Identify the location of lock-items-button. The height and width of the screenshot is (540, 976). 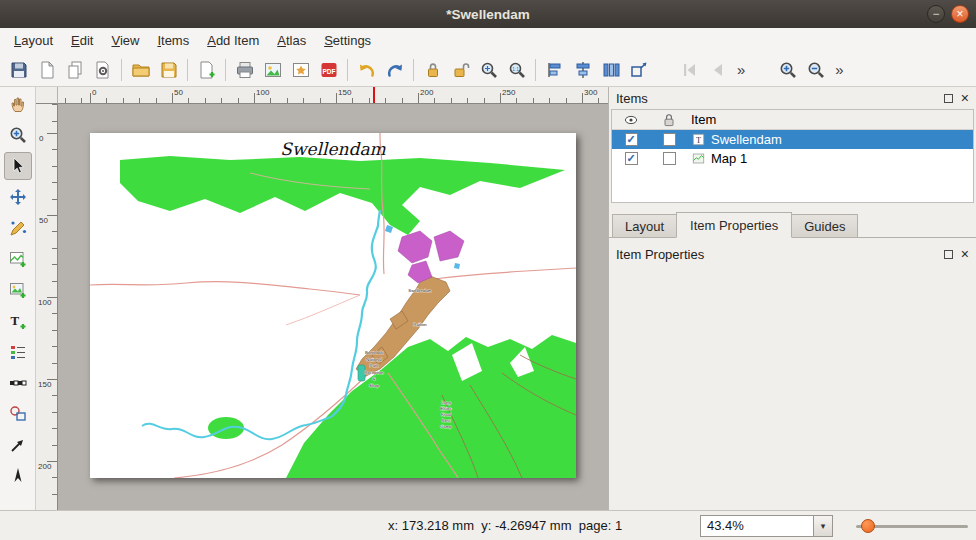
(432, 70).